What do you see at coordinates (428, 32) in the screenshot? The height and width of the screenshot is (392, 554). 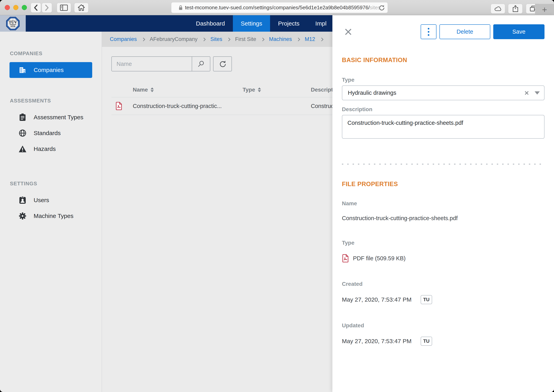 I see `more-options-button` at bounding box center [428, 32].